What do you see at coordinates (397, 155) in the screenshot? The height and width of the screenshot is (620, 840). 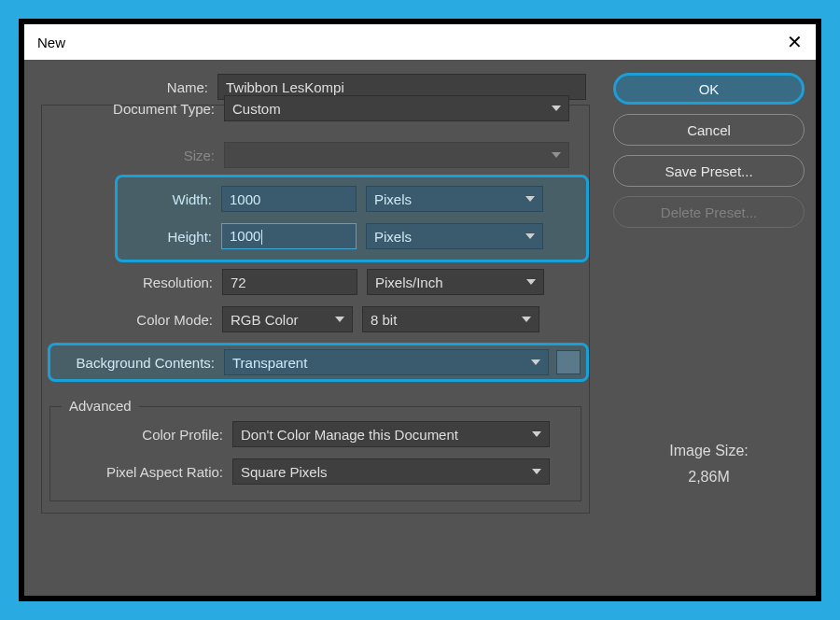 I see `size-select` at bounding box center [397, 155].